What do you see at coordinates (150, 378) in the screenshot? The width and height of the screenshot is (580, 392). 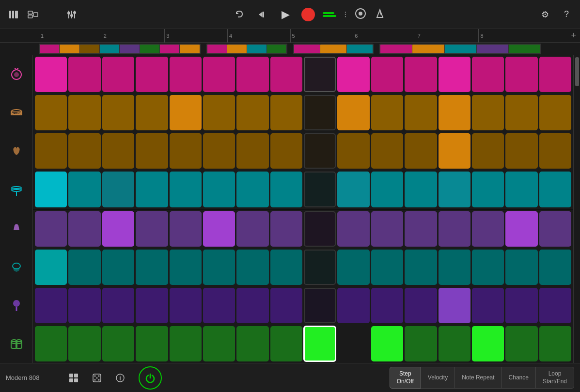 I see `power-button` at bounding box center [150, 378].